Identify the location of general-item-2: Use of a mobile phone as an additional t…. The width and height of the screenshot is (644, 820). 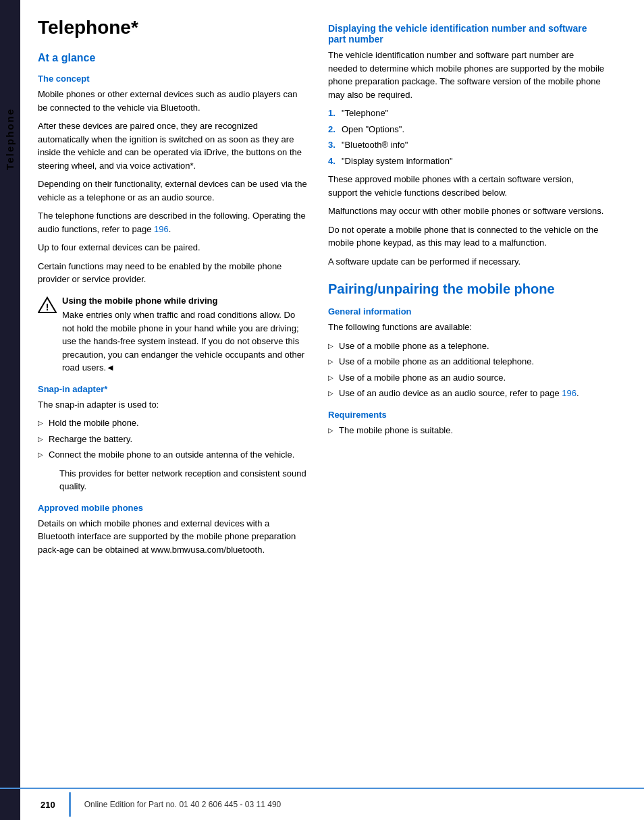
(466, 362).